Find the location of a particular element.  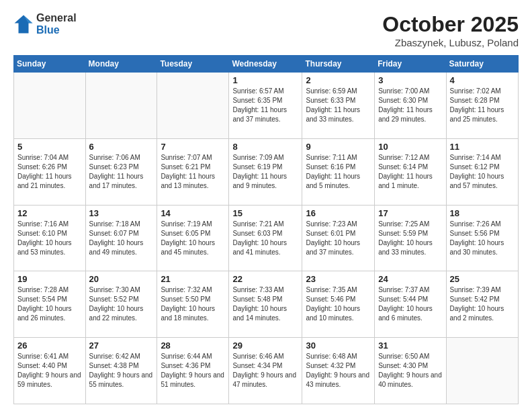

day-number: 10 is located at coordinates (410, 146).